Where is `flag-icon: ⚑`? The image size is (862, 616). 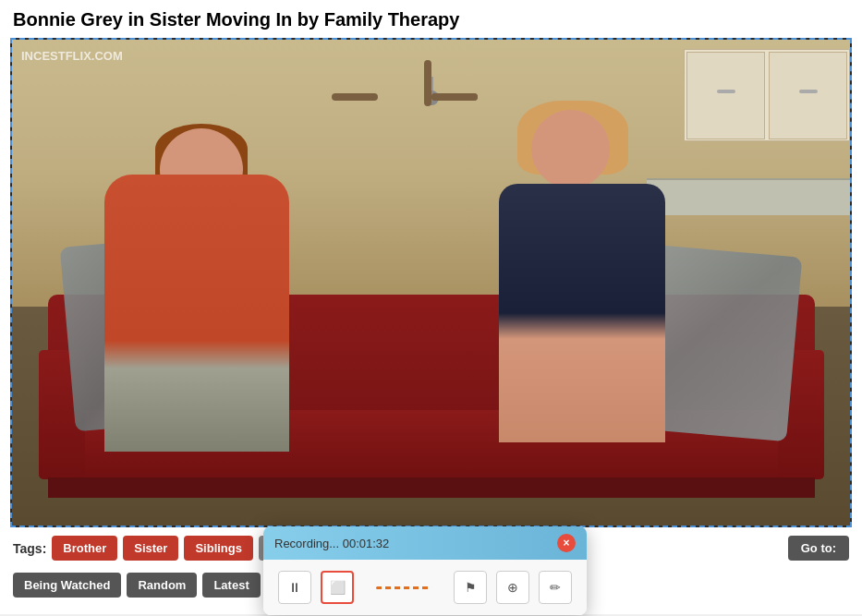
flag-icon: ⚑ is located at coordinates (471, 587).